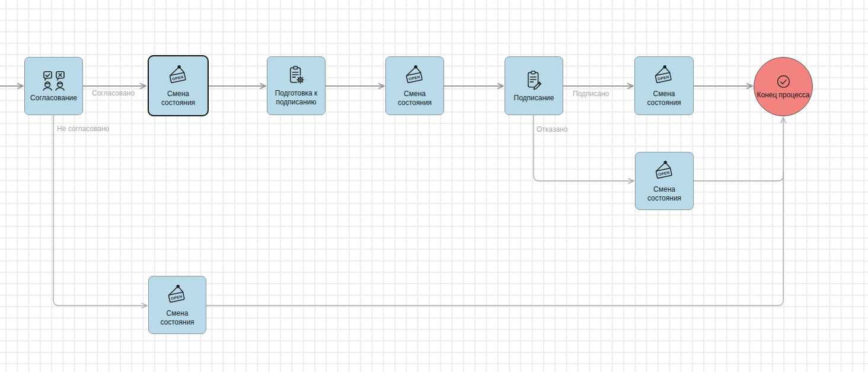  I want to click on node-state3: OPENСмена состояния, so click(664, 85).